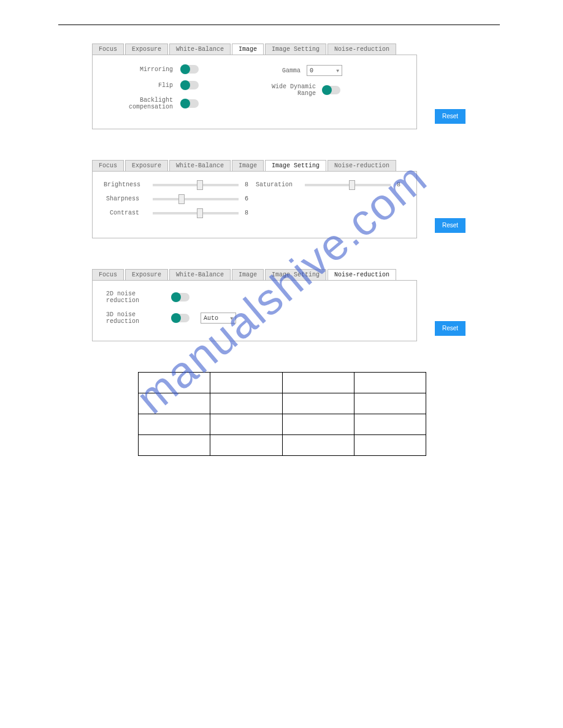 This screenshot has width=563, height=728. Describe the element at coordinates (250, 199) in the screenshot. I see `sharpness-value: 6` at that location.